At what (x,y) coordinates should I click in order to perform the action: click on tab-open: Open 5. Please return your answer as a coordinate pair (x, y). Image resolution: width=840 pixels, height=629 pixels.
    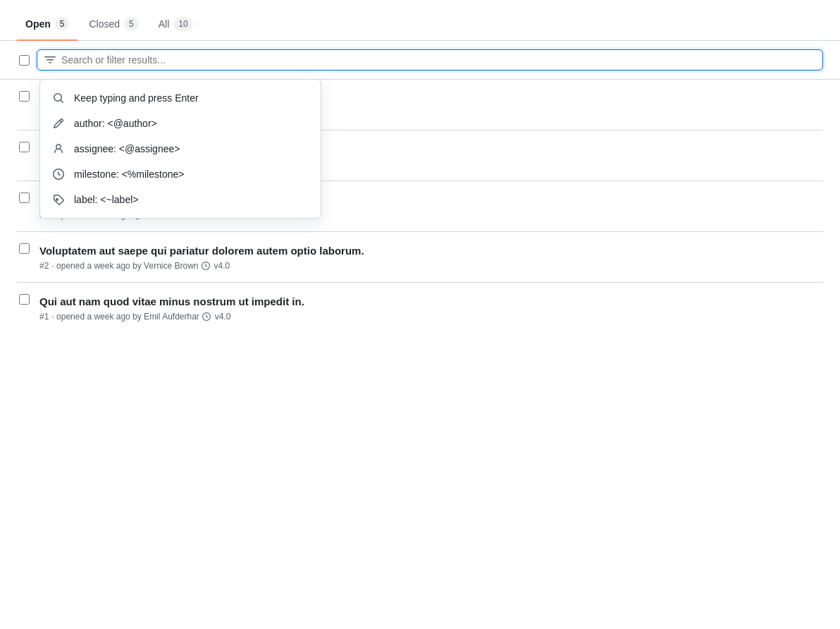
    Looking at the image, I should click on (47, 26).